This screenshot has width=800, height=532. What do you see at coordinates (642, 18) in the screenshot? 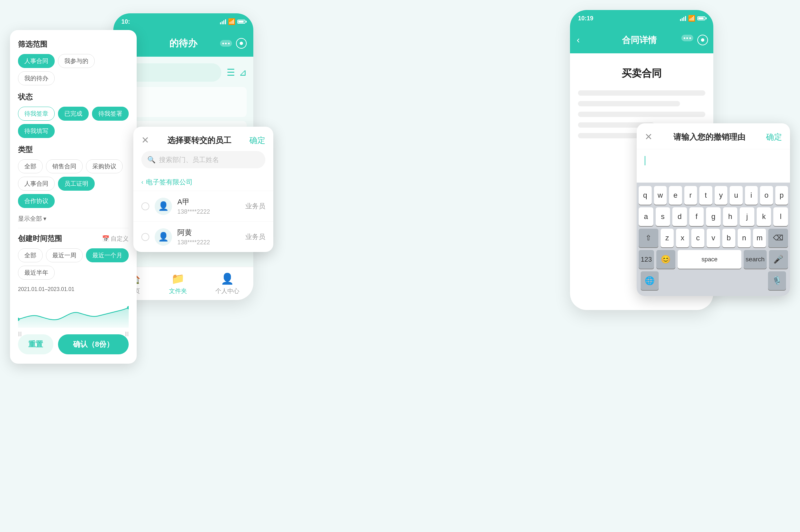
I see `status-bar-contract: 10:19 📶` at bounding box center [642, 18].